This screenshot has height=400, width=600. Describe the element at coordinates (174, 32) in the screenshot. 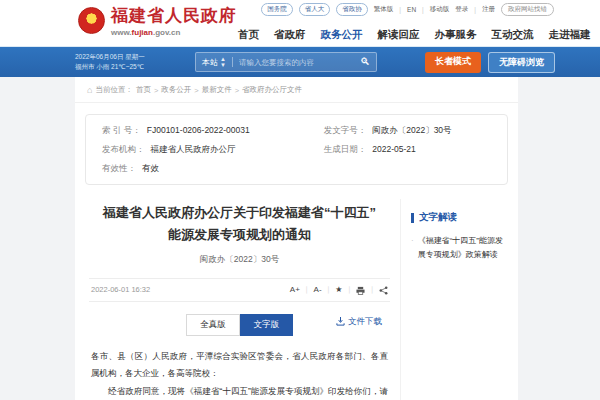

I see `site-url: www.fujian.gov.cn` at that location.